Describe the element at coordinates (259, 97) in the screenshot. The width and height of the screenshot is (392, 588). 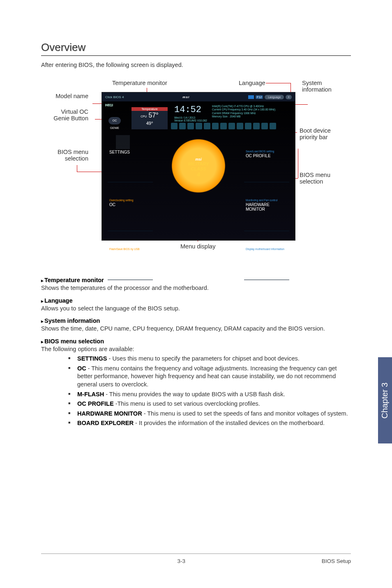
I see `f12-badge: F12` at that location.